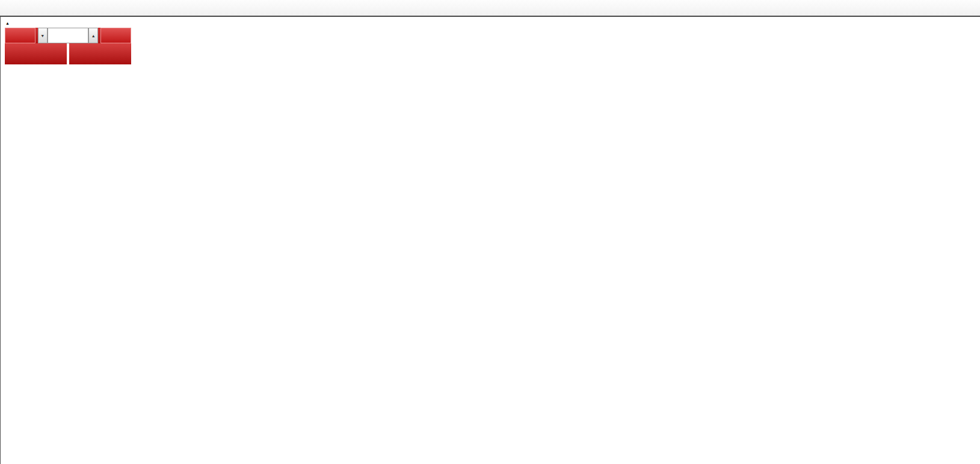  What do you see at coordinates (116, 36) in the screenshot?
I see `buy-button` at bounding box center [116, 36].